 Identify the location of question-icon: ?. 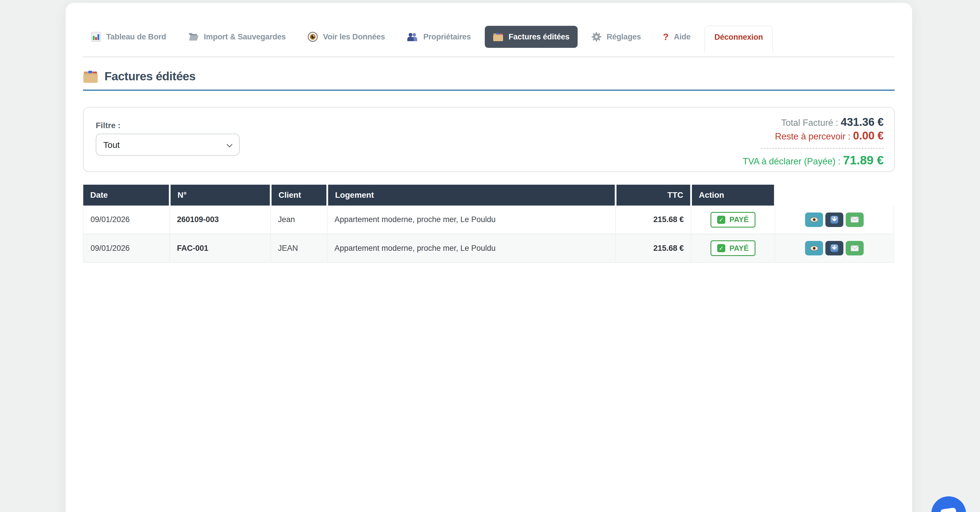
(666, 37).